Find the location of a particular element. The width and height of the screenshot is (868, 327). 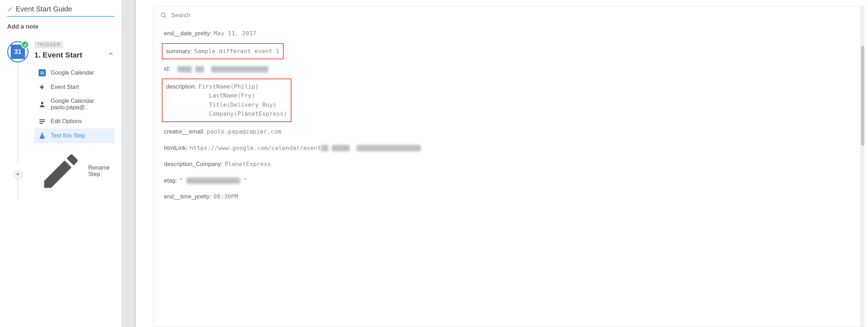

field-row: description_CompanyPlanetExpress is located at coordinates (507, 164).